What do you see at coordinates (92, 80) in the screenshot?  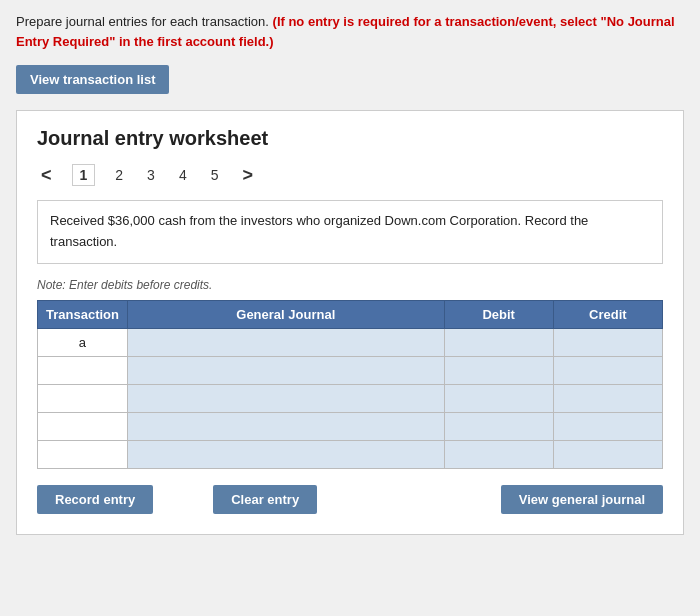 I see `view-transaction-list-button: View transaction list` at bounding box center [92, 80].